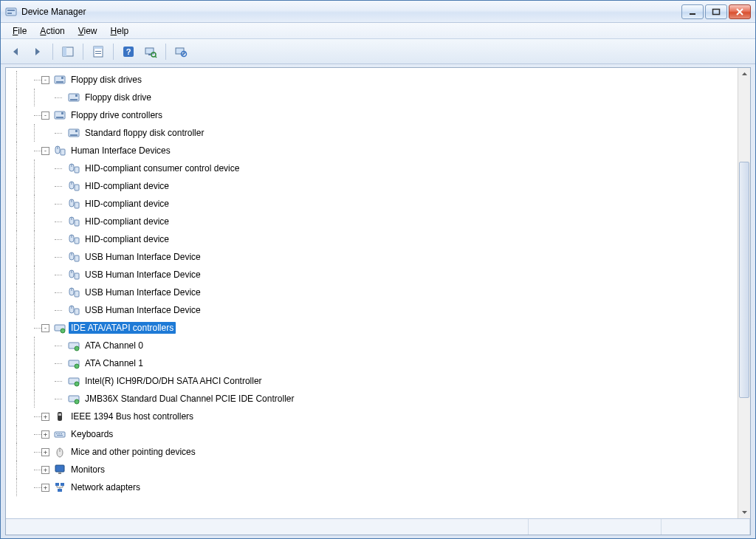  Describe the element at coordinates (52, 31) in the screenshot. I see `menu-action: Action` at that location.